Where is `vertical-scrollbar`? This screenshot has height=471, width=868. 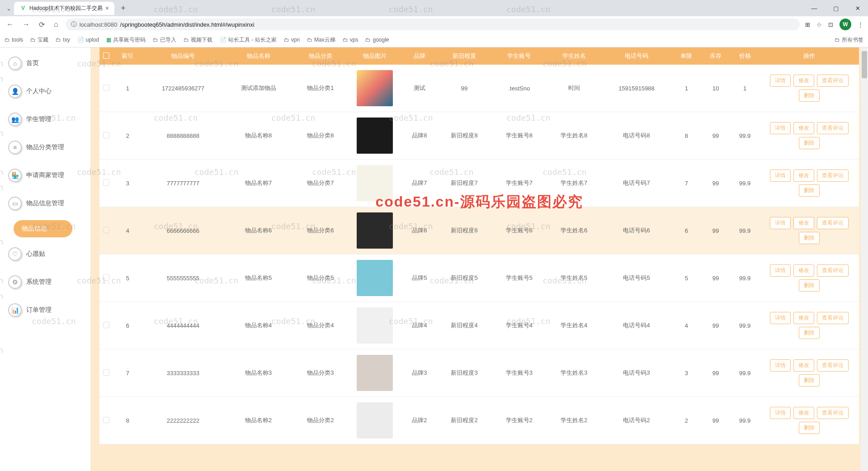 vertical-scrollbar is located at coordinates (864, 259).